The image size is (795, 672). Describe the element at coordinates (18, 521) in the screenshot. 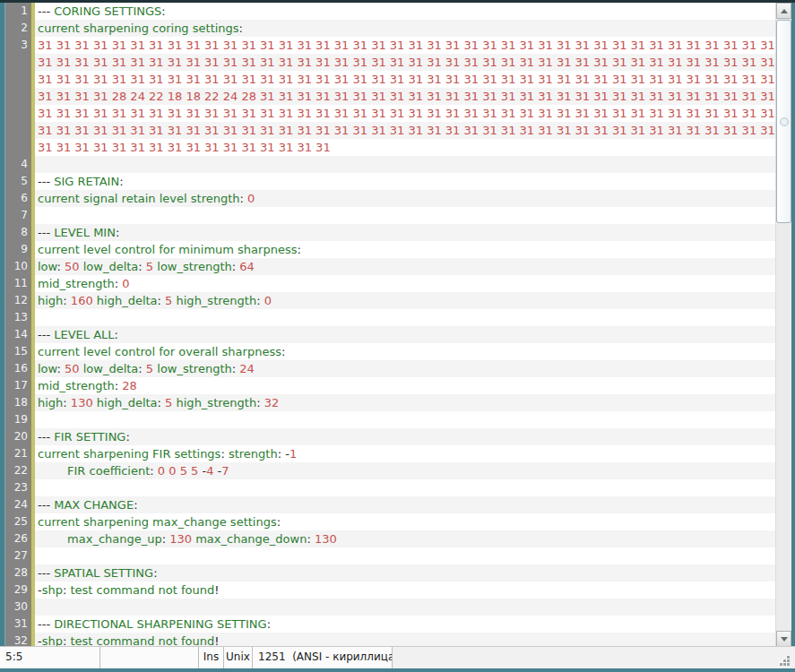

I see `line-number: 25` at that location.